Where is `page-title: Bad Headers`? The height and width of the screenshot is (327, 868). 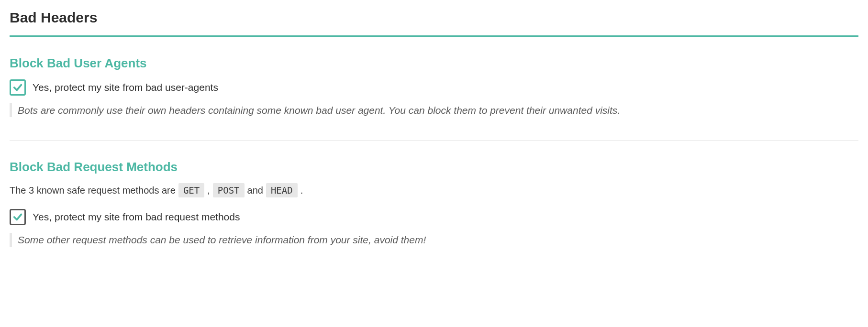
page-title: Bad Headers is located at coordinates (434, 22).